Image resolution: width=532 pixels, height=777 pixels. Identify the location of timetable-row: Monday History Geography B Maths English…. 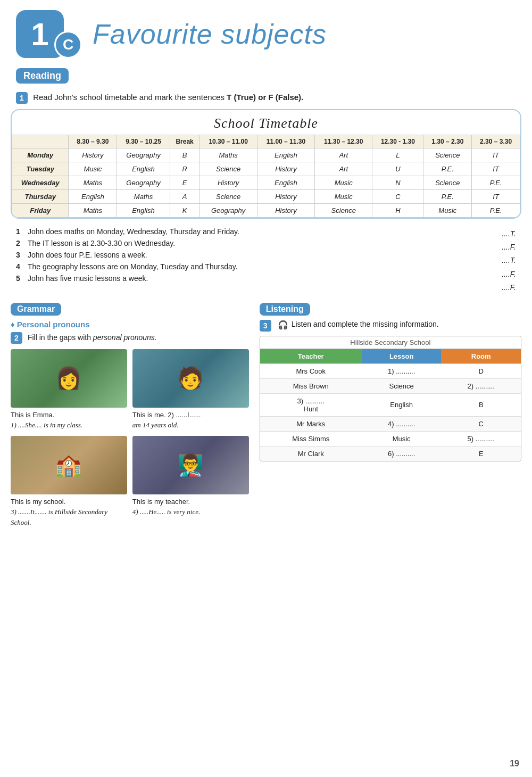
(266, 155).